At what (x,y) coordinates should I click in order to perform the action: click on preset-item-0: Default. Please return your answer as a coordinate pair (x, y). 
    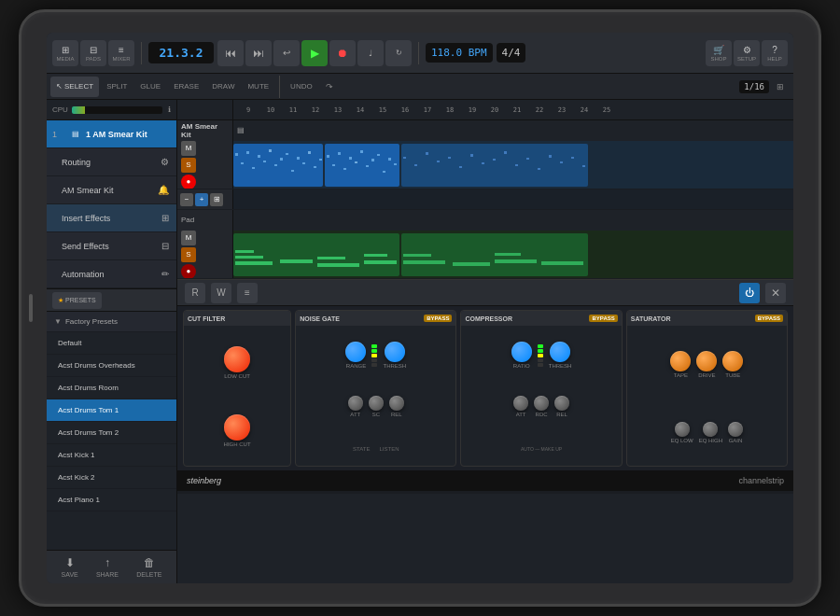
    Looking at the image, I should click on (112, 343).